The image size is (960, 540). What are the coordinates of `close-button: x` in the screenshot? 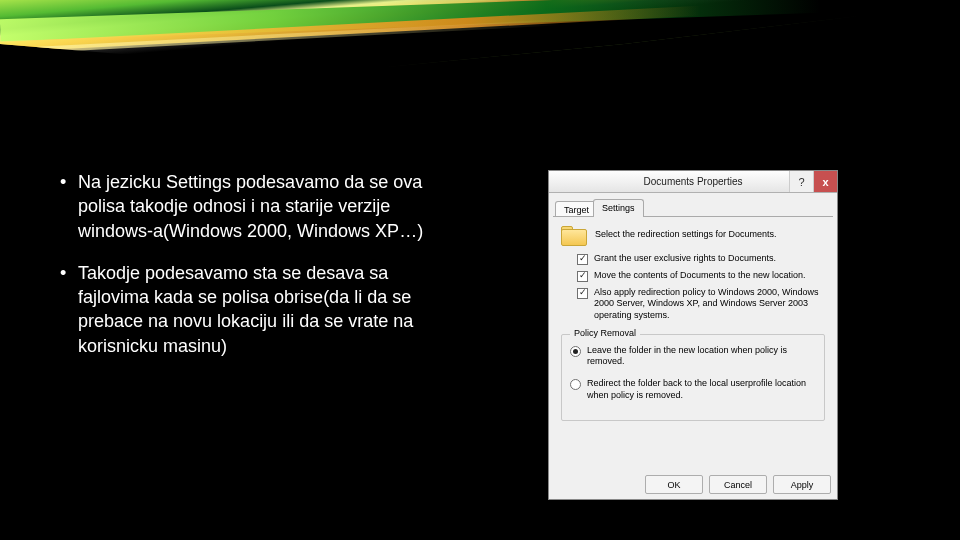 It's located at (825, 182).